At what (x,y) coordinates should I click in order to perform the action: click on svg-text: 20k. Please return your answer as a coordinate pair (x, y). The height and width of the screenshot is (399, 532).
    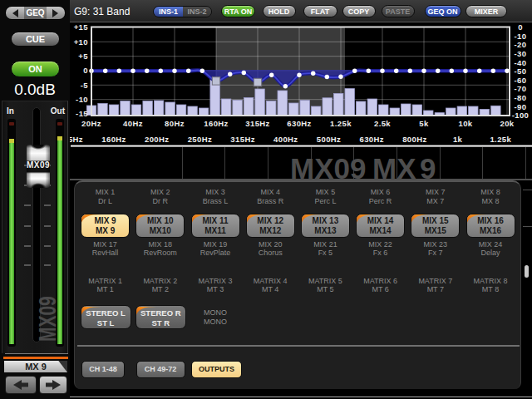
    Looking at the image, I should click on (507, 123).